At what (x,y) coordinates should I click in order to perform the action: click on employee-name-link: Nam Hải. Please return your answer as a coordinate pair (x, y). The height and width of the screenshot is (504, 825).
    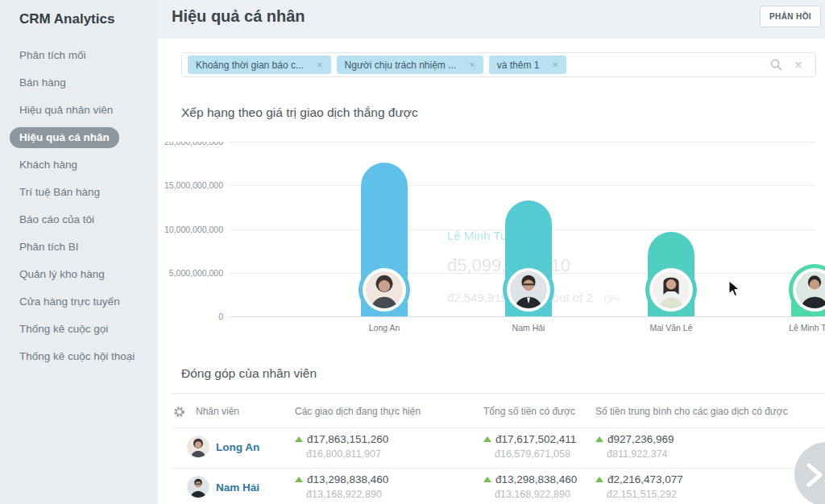
    Looking at the image, I should click on (238, 488).